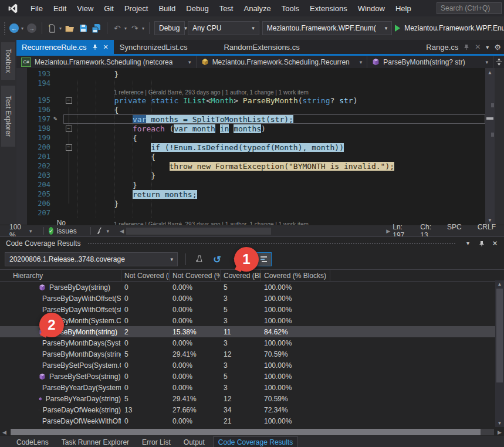 This screenshot has width=504, height=447. What do you see at coordinates (60, 276) in the screenshot?
I see `column-header-hierarchy: Hierarchy` at bounding box center [60, 276].